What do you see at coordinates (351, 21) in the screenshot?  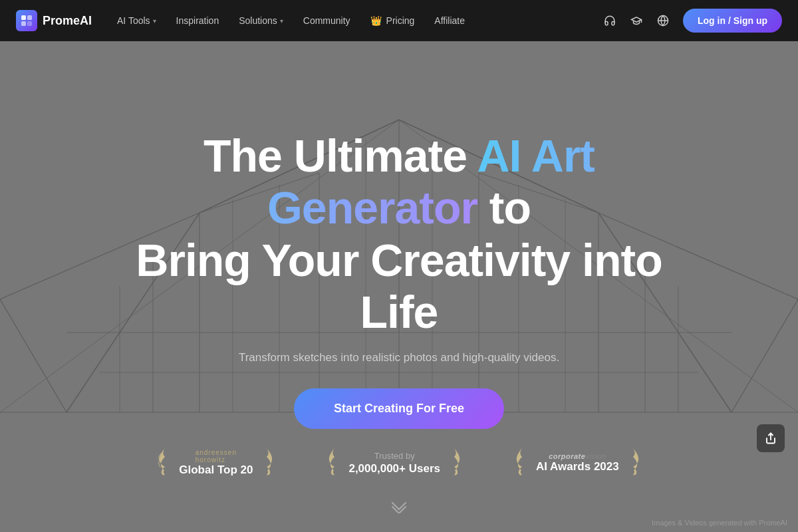 I see `nav-links: AI Tools ▾ Inspiration Solutions ▾ Commu…` at bounding box center [351, 21].